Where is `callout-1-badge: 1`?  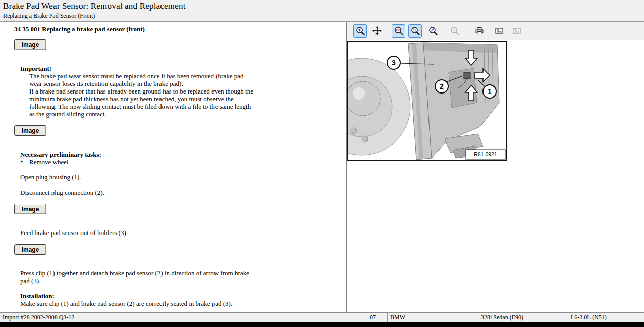
callout-1-badge: 1 is located at coordinates (490, 91).